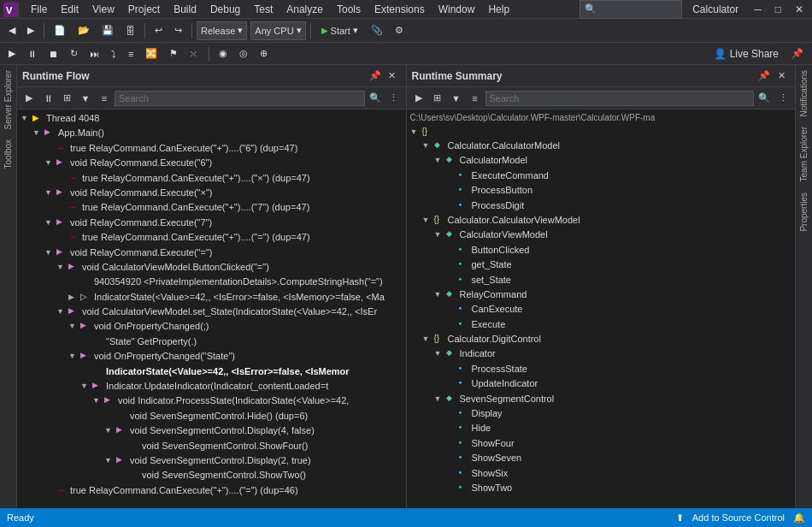  Describe the element at coordinates (12, 54) in the screenshot. I see `toolbar2-btn1: ▶` at that location.